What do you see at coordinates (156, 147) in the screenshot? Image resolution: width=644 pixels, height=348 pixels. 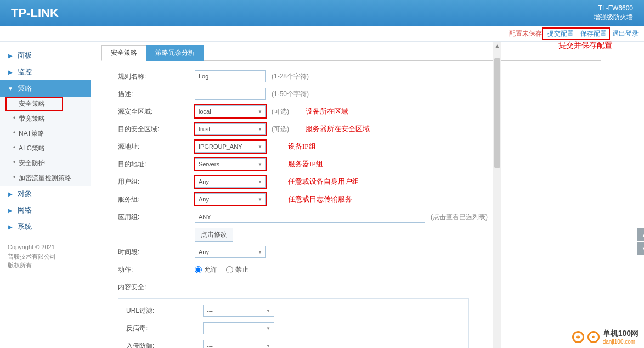 I see `src-addr-label: 源地址:` at bounding box center [156, 147].